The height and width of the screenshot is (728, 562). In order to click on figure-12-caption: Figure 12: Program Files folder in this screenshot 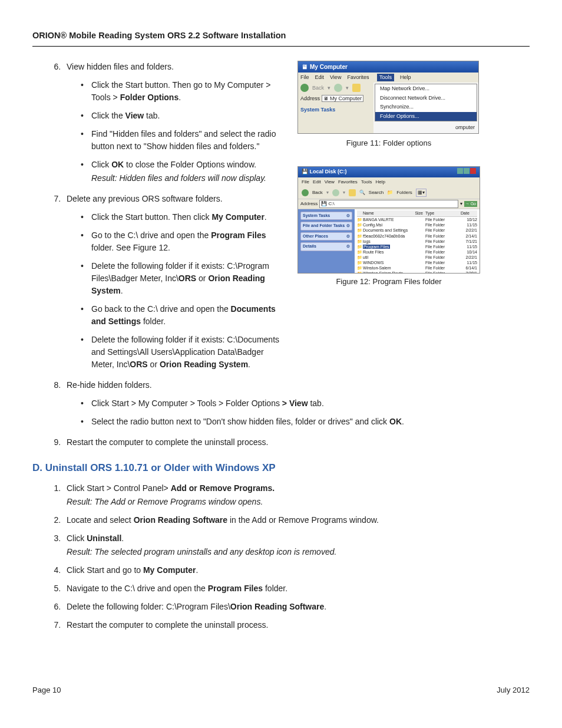, I will do `click(389, 282)`.